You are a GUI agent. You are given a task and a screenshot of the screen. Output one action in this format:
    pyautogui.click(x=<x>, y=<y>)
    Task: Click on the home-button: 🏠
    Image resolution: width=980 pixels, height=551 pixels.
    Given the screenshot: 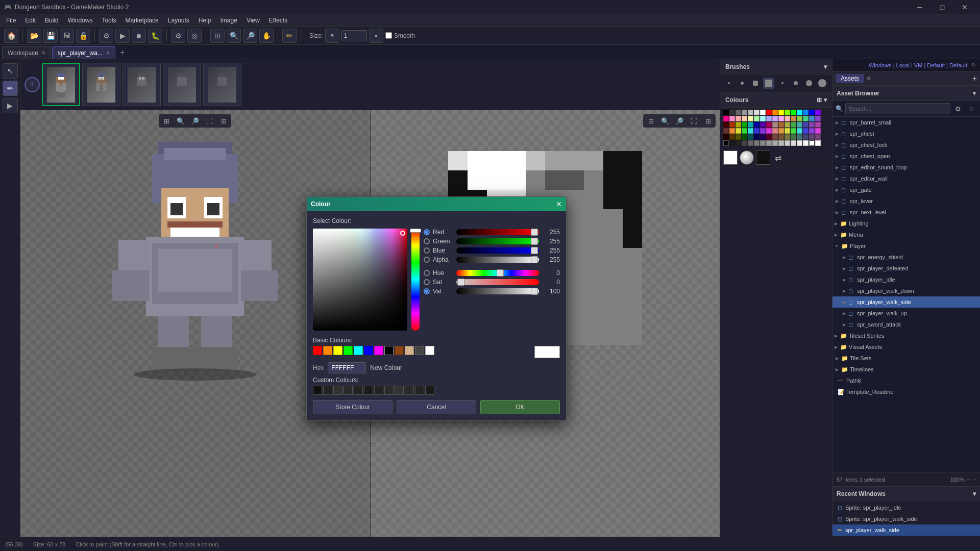 What is the action you would take?
    pyautogui.click(x=11, y=36)
    